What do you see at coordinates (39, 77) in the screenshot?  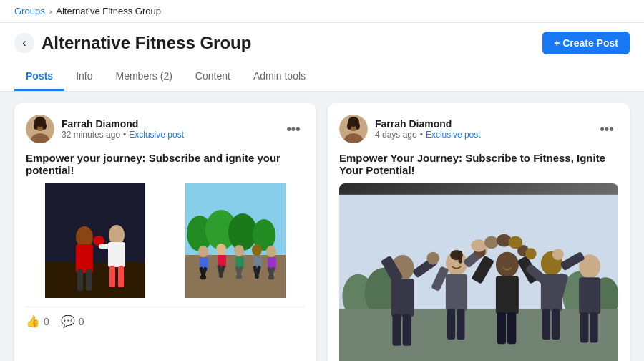 I see `tab-posts: Posts` at bounding box center [39, 77].